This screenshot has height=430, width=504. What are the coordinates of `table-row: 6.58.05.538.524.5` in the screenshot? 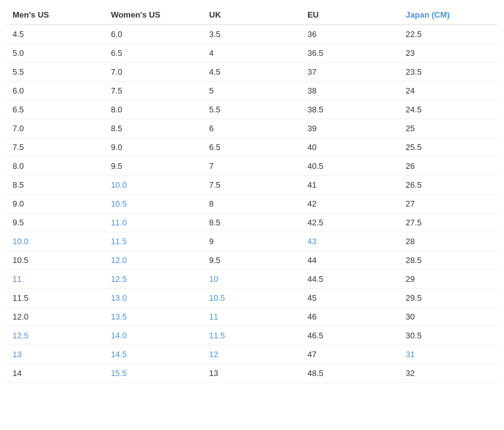 It's located at (252, 110).